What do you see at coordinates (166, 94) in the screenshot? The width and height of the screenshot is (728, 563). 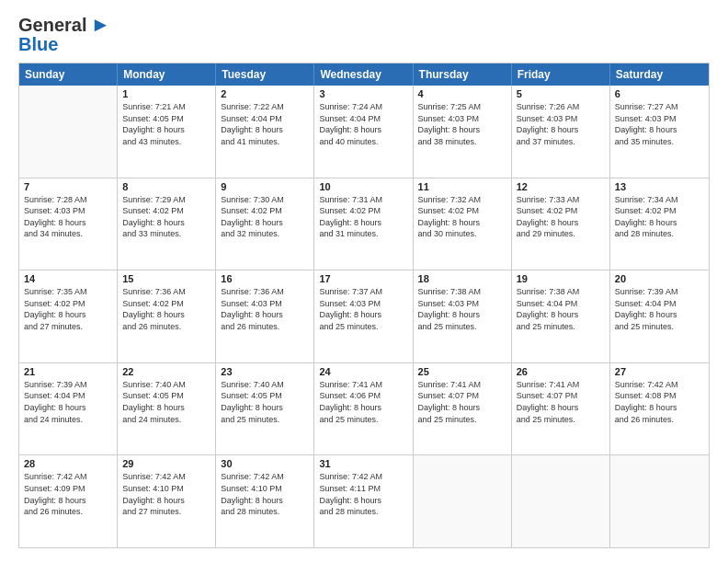 I see `day-number: 1` at bounding box center [166, 94].